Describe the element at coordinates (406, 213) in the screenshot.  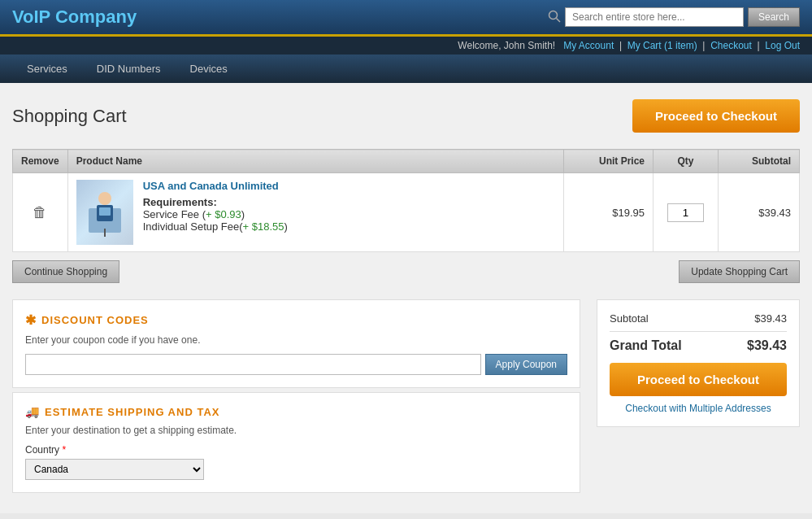
I see `table-row: 🗑` at that location.